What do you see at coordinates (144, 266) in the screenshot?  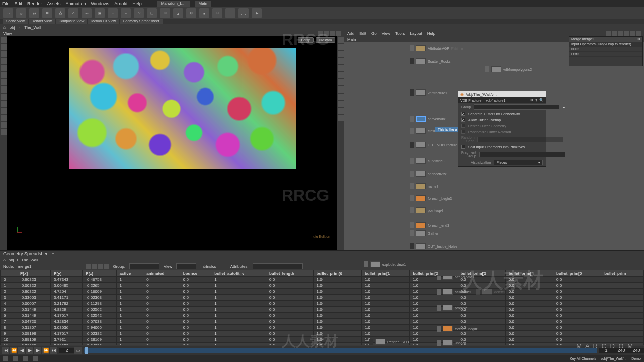 I see `ss-group-input` at bounding box center [144, 266].